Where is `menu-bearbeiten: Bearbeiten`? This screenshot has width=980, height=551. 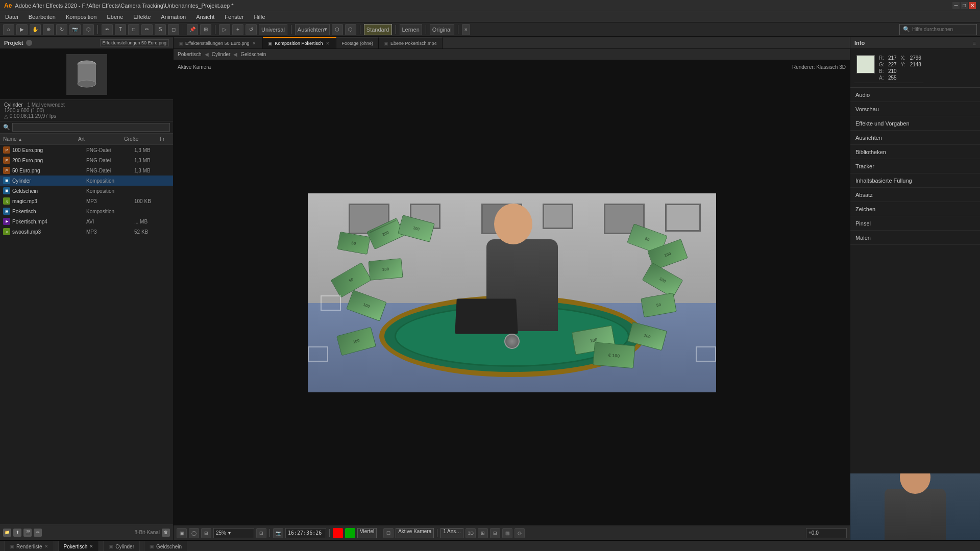
menu-bearbeiten: Bearbeiten is located at coordinates (42, 17).